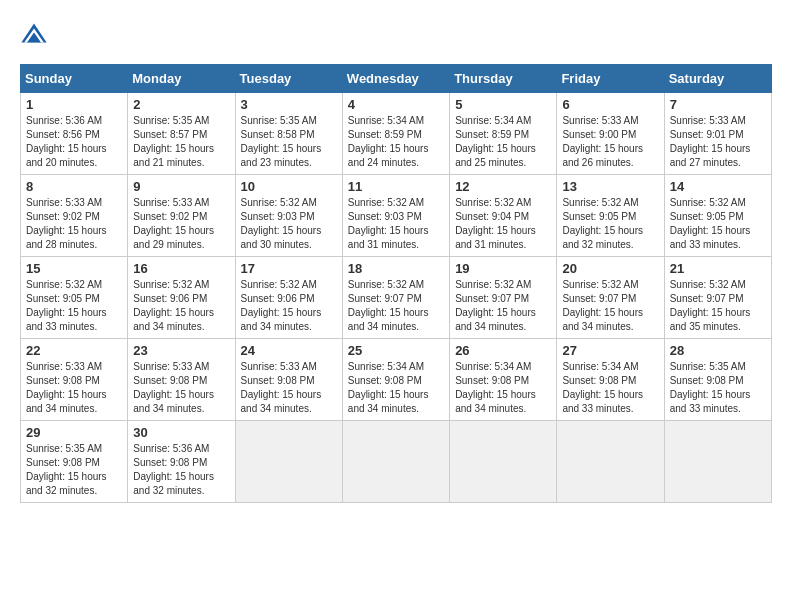  I want to click on sunset-label: Sunset: 8:59 PM, so click(492, 134).